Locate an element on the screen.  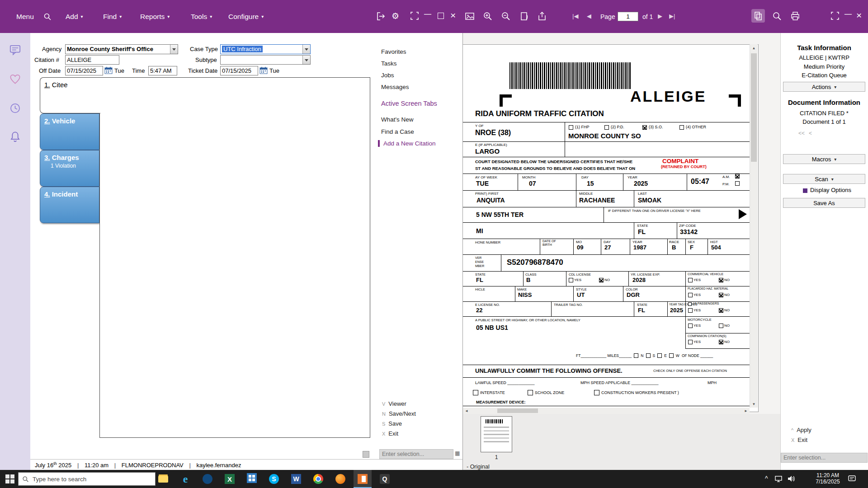
scroll-up-icon: ▲ is located at coordinates (754, 48).